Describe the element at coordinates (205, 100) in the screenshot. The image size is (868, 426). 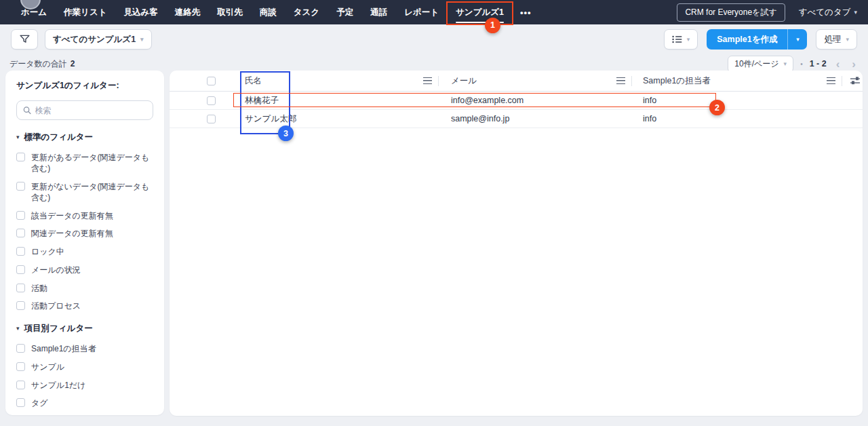
I see `row-checkbox-cell` at that location.